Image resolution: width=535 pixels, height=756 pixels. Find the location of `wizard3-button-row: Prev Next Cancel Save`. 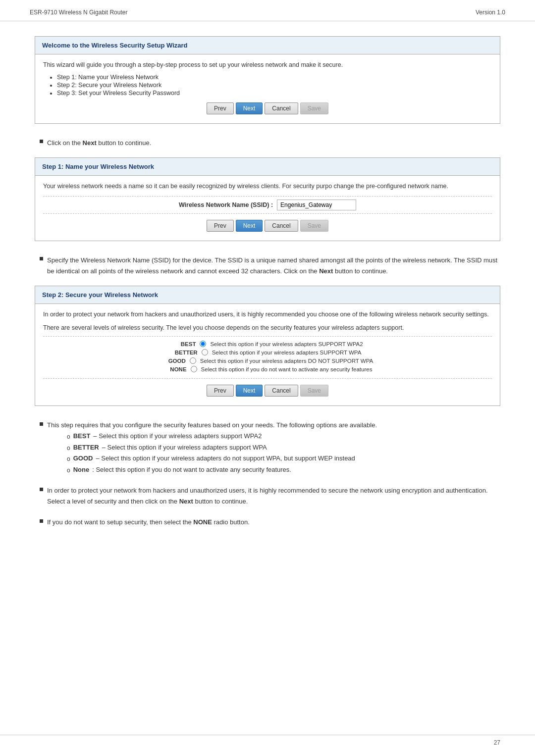

wizard3-button-row: Prev Next Cancel Save is located at coordinates (268, 392).